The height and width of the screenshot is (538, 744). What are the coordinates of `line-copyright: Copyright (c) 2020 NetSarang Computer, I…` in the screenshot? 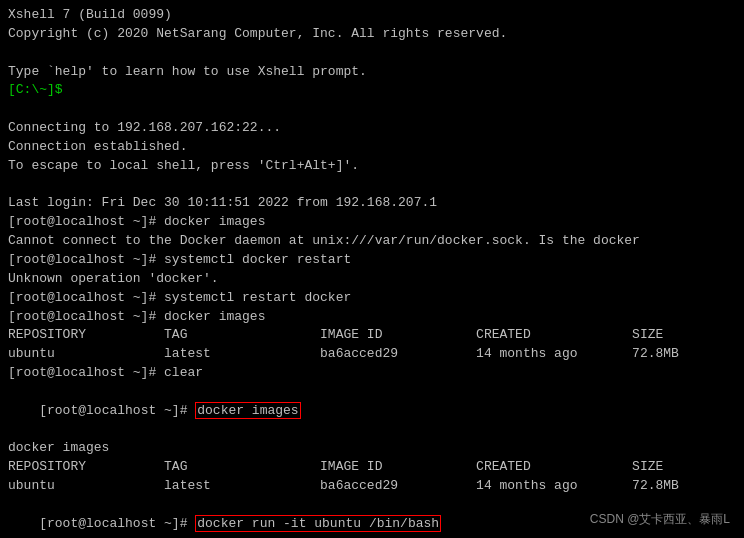 It's located at (372, 34).